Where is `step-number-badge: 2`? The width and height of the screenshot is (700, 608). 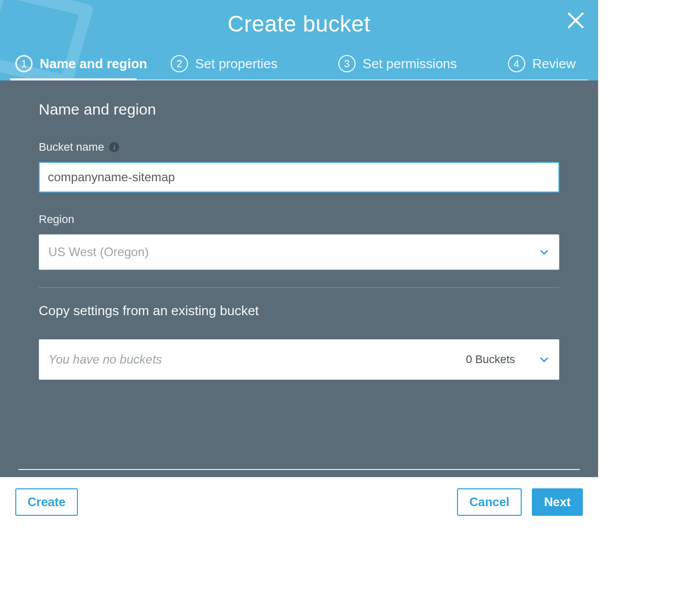 step-number-badge: 2 is located at coordinates (179, 64).